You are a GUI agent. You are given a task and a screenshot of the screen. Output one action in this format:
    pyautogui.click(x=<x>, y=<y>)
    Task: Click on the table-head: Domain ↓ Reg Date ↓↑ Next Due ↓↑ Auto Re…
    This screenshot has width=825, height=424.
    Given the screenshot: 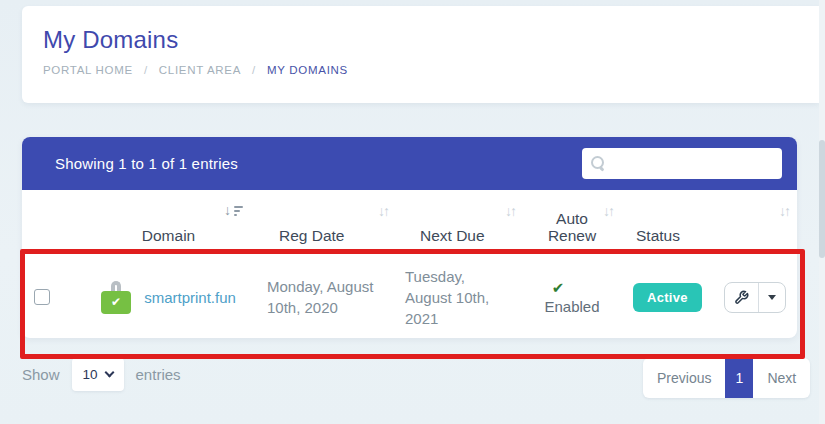 What is the action you would take?
    pyautogui.click(x=410, y=223)
    